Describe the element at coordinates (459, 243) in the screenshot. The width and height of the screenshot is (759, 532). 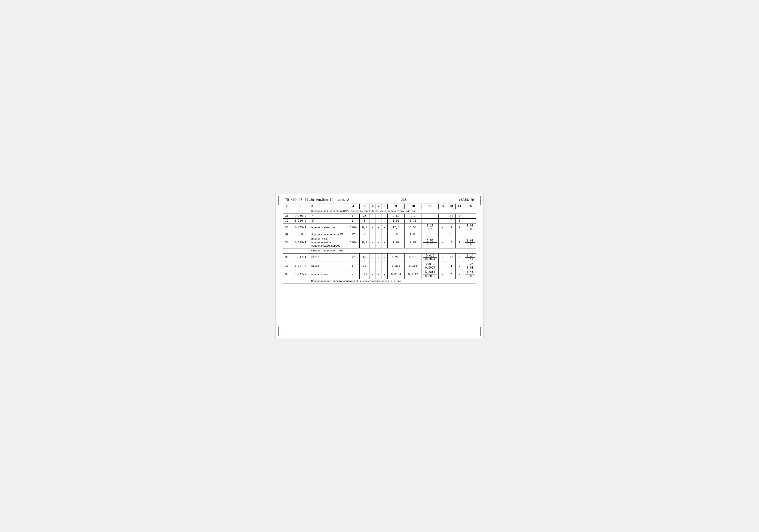
I see `row-col14: I` at that location.